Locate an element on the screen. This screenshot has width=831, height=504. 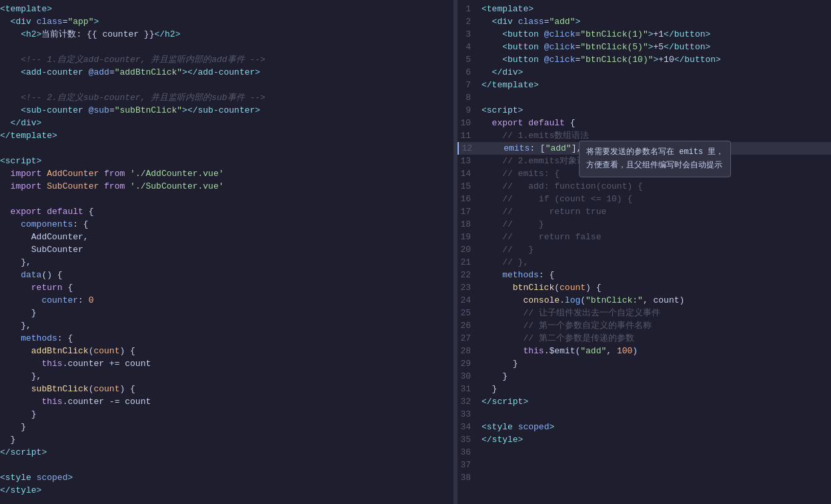
code-line: 9<script> is located at coordinates (644, 111).